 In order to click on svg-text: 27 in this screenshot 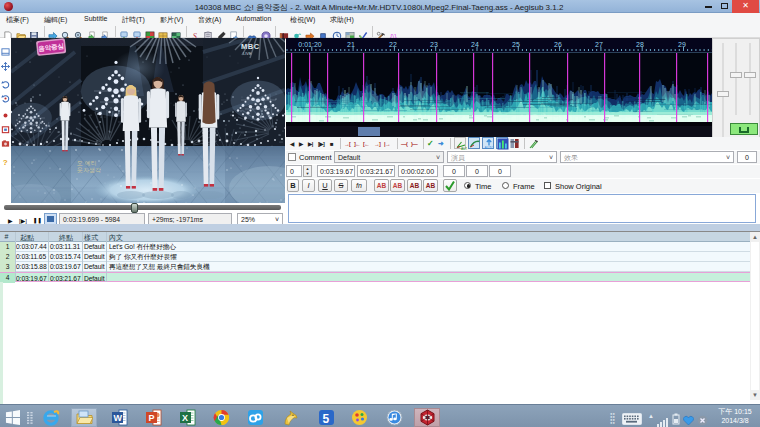, I will do `click(599, 44)`.